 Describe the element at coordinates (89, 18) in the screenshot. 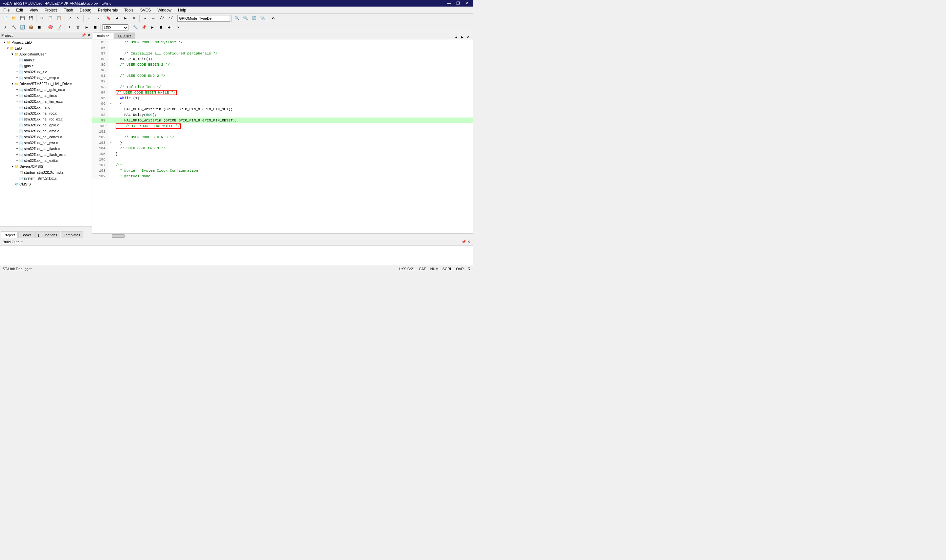

I see `nav-back-button: ←` at that location.